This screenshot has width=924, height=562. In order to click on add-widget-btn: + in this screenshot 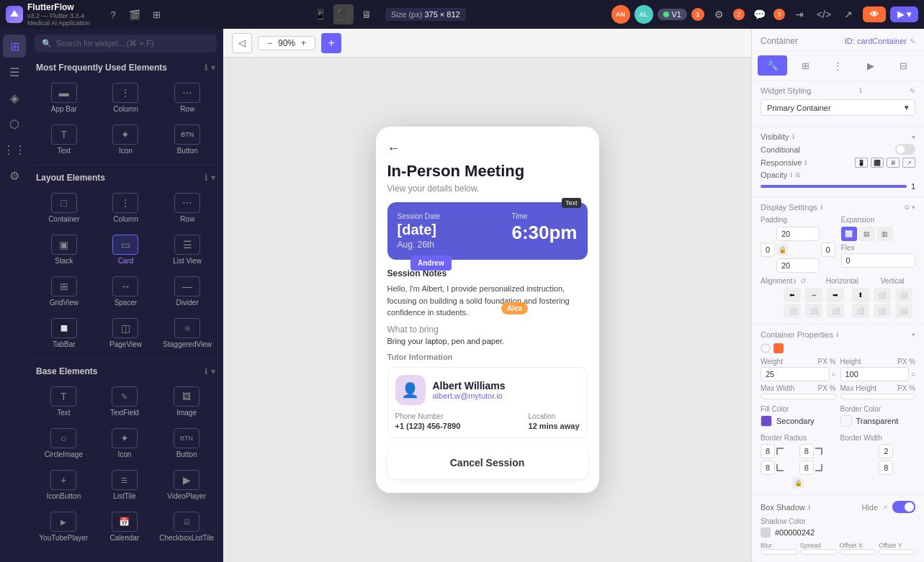, I will do `click(331, 43)`.